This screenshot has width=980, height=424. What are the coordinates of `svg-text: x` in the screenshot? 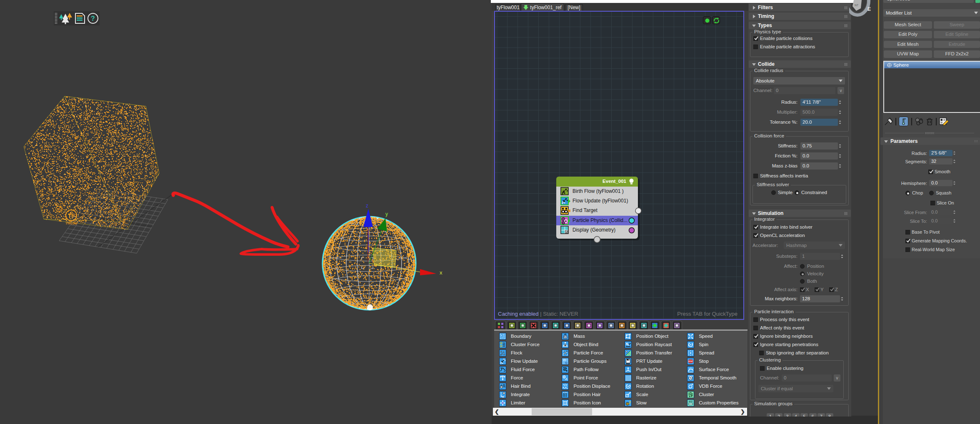 It's located at (441, 272).